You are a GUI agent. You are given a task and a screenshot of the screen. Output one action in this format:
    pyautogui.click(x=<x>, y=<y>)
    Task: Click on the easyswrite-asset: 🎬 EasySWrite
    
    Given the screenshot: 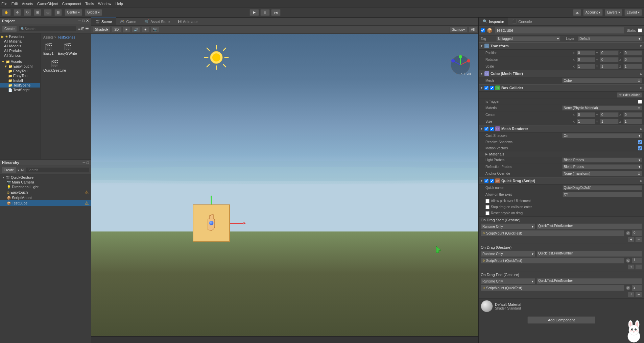 What is the action you would take?
    pyautogui.click(x=68, y=49)
    